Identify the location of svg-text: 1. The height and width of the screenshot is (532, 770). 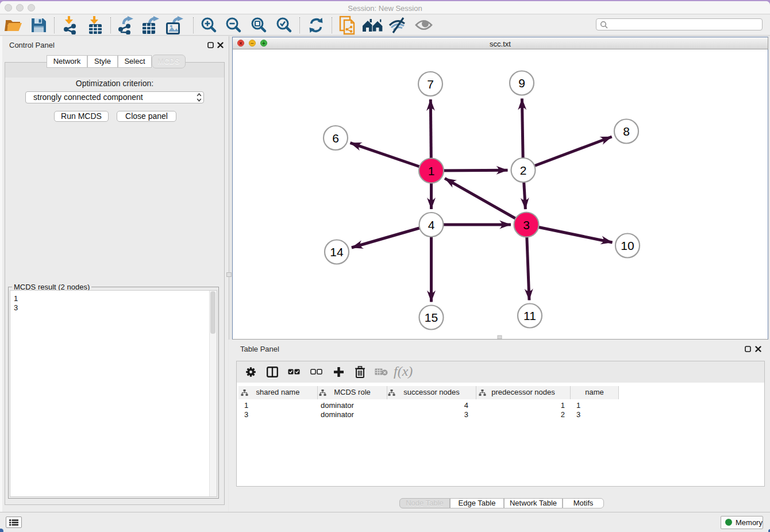
(432, 171).